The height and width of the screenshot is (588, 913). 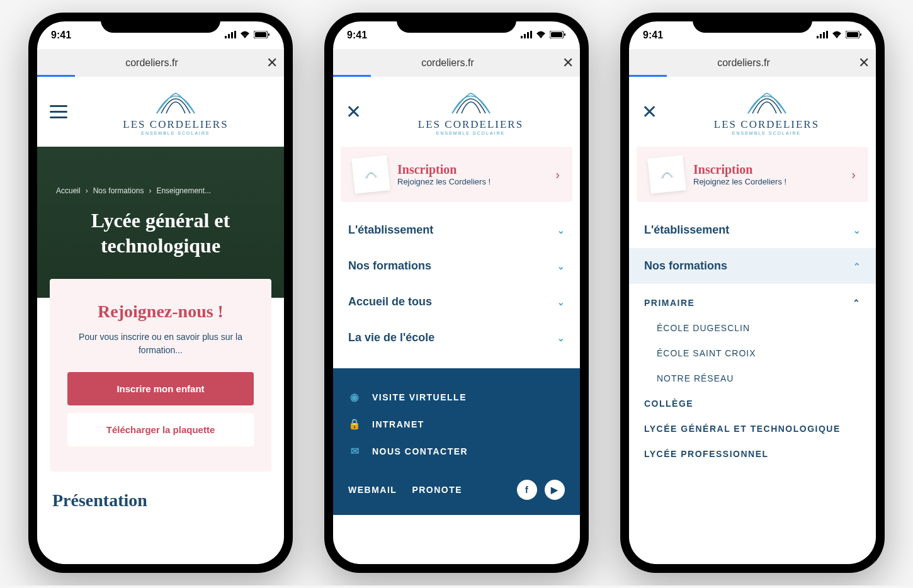 I want to click on footer-links: ◉ VISITE VIRTUELLE 🔒 INTRANET ✉ NOUS CON…, so click(x=456, y=442).